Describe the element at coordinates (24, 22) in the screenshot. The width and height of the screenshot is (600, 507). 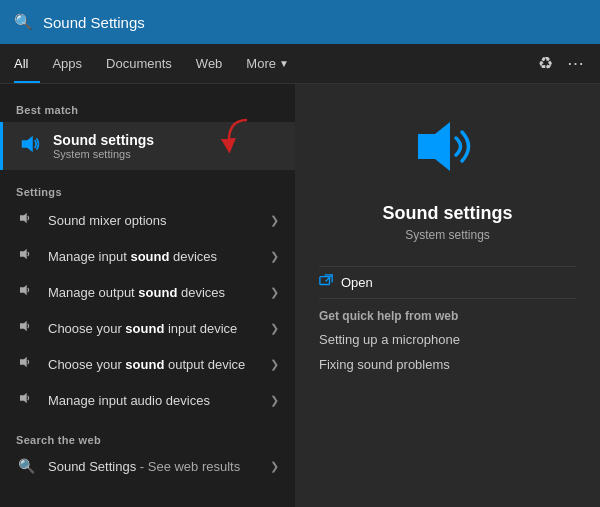
I see `search-icon: 🔍` at that location.